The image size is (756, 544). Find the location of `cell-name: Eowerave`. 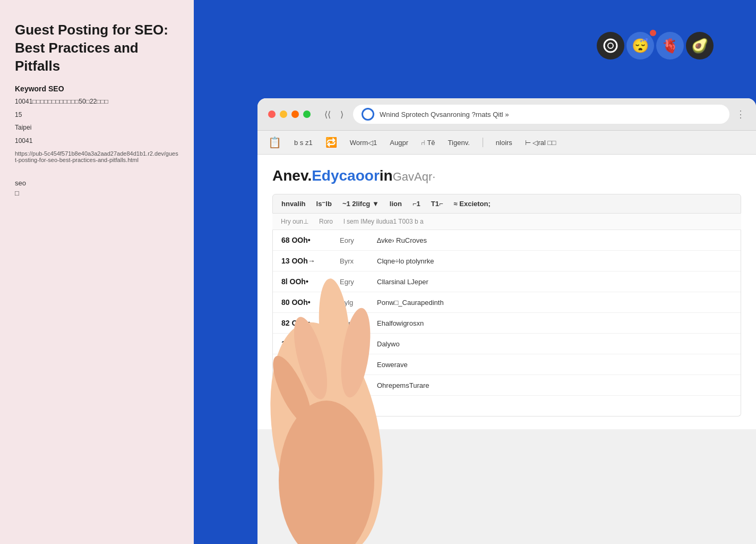

cell-name: Eowerave is located at coordinates (554, 364).